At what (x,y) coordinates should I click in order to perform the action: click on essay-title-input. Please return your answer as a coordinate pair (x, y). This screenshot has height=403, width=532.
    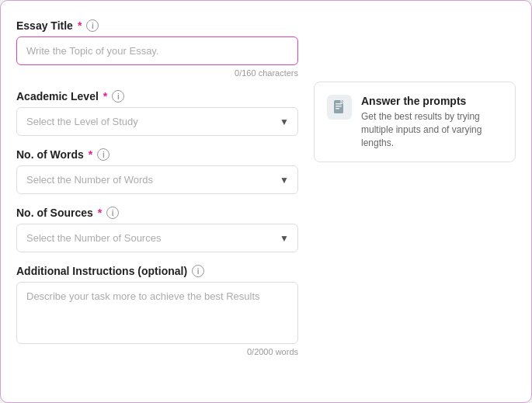
    Looking at the image, I should click on (157, 51).